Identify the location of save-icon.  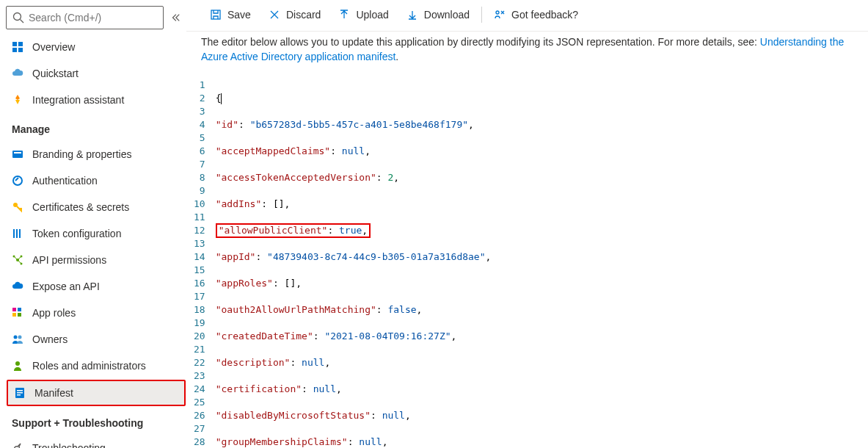
(216, 15).